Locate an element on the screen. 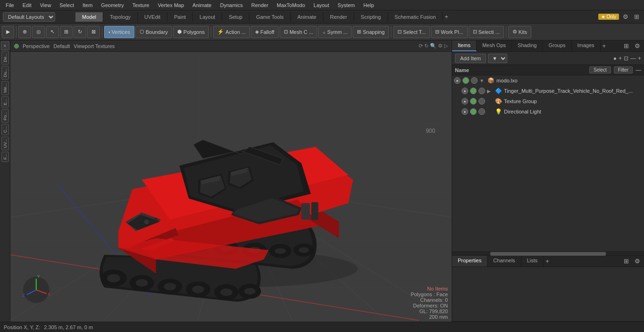 The height and width of the screenshot is (332, 644). layout-tab-render: Render is located at coordinates (339, 17).